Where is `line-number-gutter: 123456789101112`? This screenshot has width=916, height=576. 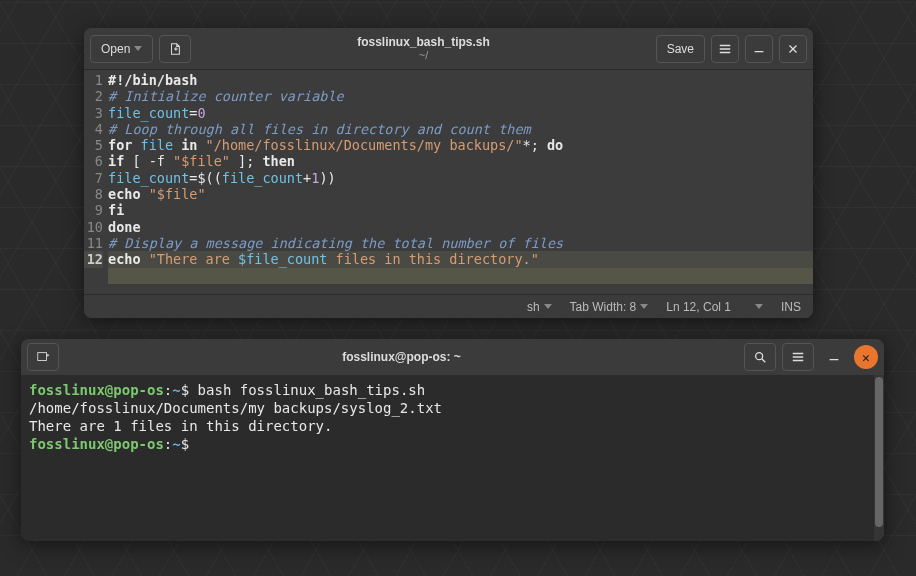 line-number-gutter: 123456789101112 is located at coordinates (95, 182).